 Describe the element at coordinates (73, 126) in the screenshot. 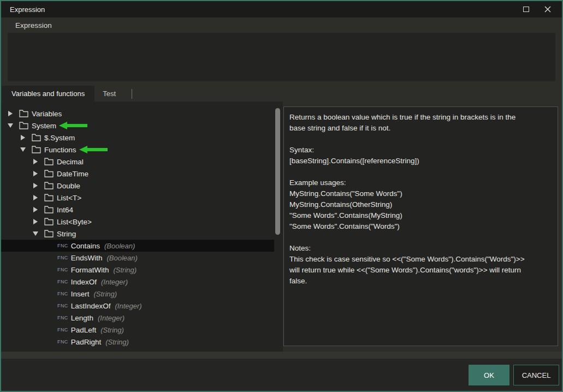

I see `annotation-arrow-icon` at that location.